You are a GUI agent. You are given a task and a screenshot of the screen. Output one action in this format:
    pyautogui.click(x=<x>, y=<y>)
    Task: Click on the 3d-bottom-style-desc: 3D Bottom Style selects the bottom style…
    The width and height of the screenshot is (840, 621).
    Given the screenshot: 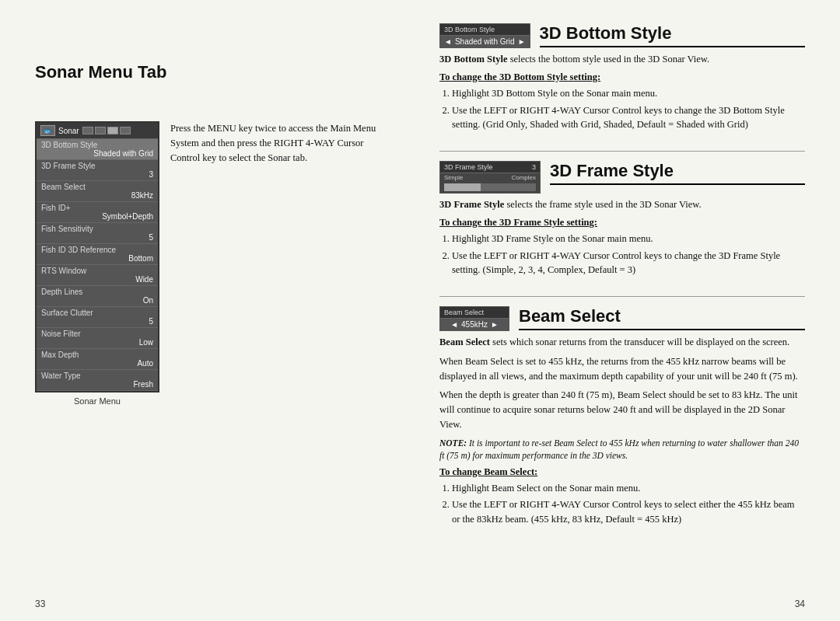 What is the action you would take?
    pyautogui.click(x=622, y=59)
    